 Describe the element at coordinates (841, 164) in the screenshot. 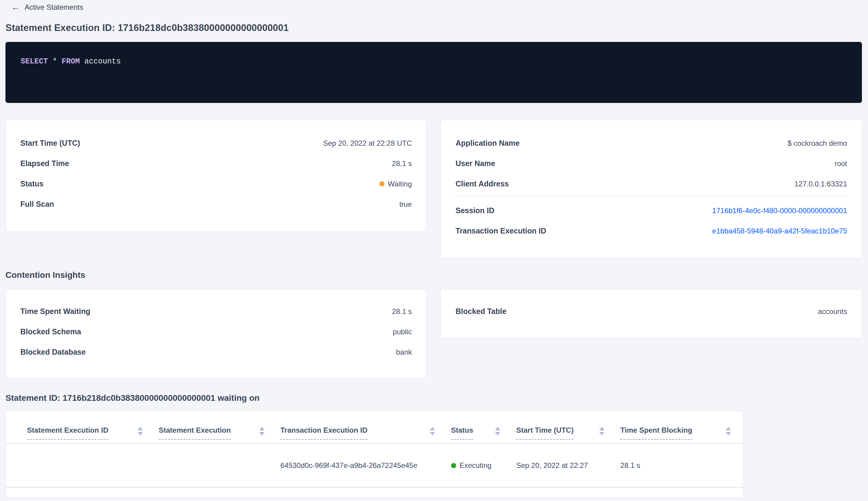

I see `user-name-value: root` at that location.